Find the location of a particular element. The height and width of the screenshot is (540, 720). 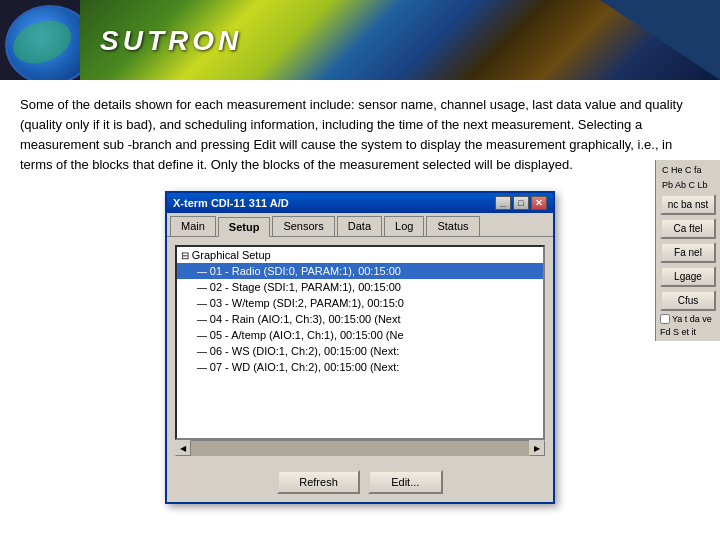

right-btn-3: Fa nel is located at coordinates (688, 252).